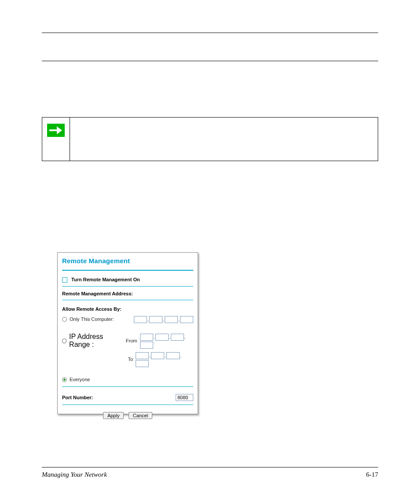  Describe the element at coordinates (224, 139) in the screenshot. I see `note-body` at that location.